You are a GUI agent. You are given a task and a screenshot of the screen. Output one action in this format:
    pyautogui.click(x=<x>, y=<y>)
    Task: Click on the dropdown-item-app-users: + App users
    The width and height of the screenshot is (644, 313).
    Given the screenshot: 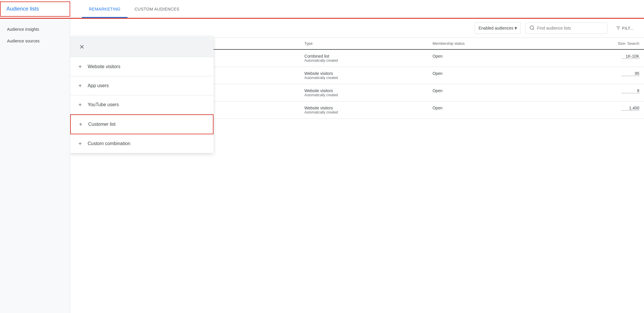 What is the action you would take?
    pyautogui.click(x=142, y=86)
    